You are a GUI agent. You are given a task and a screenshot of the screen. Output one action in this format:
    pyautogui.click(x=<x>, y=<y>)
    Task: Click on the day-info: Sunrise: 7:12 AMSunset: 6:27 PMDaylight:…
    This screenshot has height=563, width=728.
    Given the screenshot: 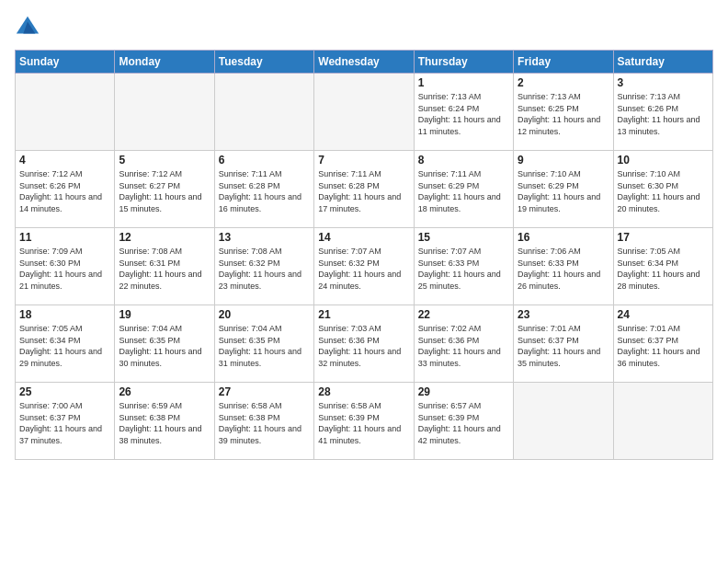 What is the action you would take?
    pyautogui.click(x=164, y=191)
    